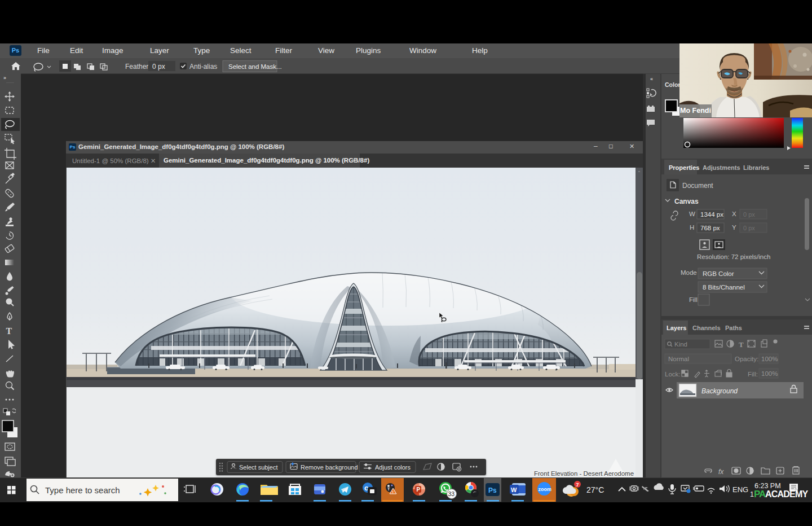 The height and width of the screenshot is (526, 812). What do you see at coordinates (734, 227) in the screenshot?
I see `svg-text: Y` at bounding box center [734, 227].